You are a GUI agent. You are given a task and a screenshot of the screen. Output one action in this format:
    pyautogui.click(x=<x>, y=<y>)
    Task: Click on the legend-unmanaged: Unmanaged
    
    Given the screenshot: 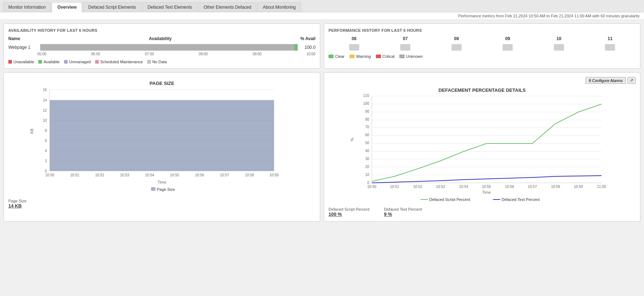 What is the action you would take?
    pyautogui.click(x=77, y=62)
    